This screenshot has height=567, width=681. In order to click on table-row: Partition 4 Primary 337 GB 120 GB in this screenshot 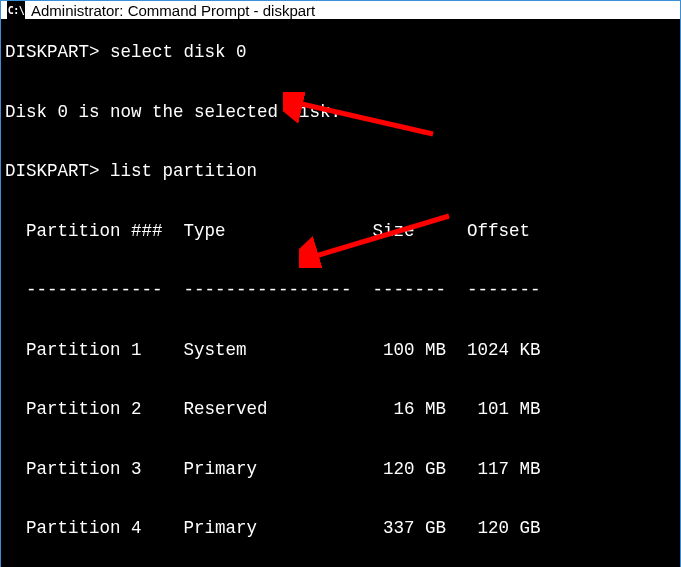, I will do `click(340, 529)`.